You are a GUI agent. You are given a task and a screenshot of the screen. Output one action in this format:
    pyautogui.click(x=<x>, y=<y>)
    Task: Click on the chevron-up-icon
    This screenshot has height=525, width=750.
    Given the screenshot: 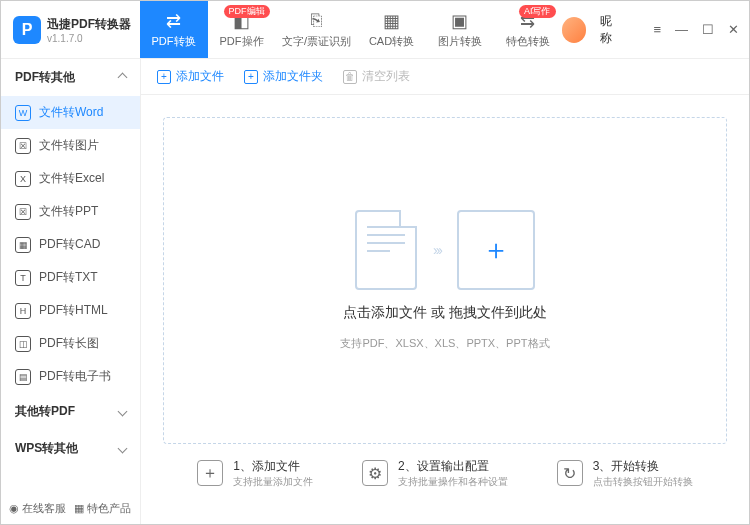 What is the action you would take?
    pyautogui.click(x=123, y=78)
    